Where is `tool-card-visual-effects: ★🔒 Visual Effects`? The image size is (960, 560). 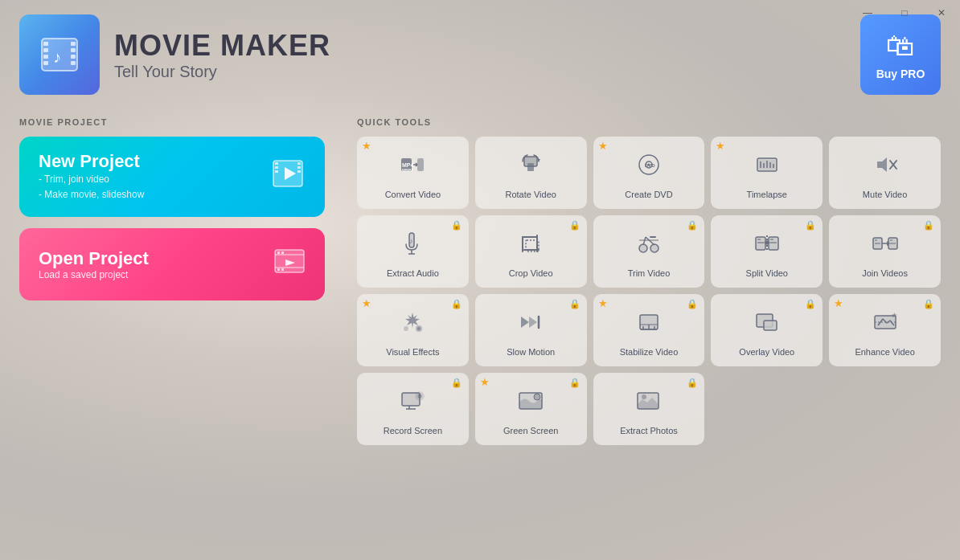 tool-card-visual-effects: ★🔒 Visual Effects is located at coordinates (413, 330).